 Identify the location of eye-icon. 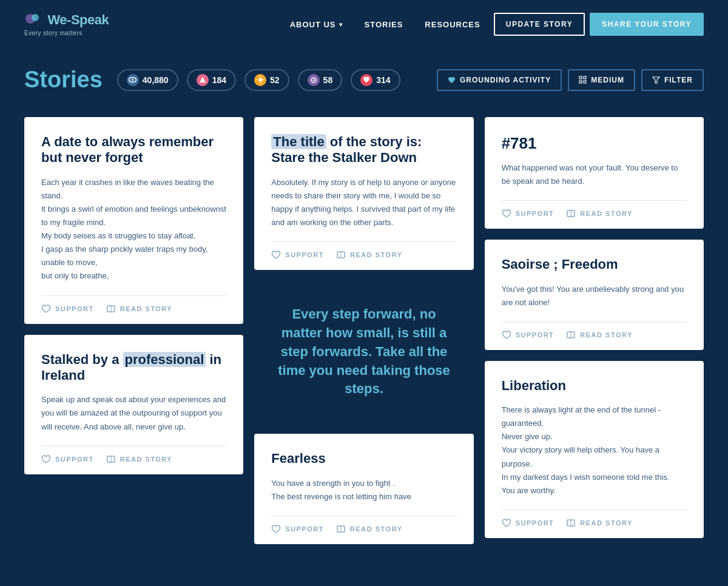
(133, 80).